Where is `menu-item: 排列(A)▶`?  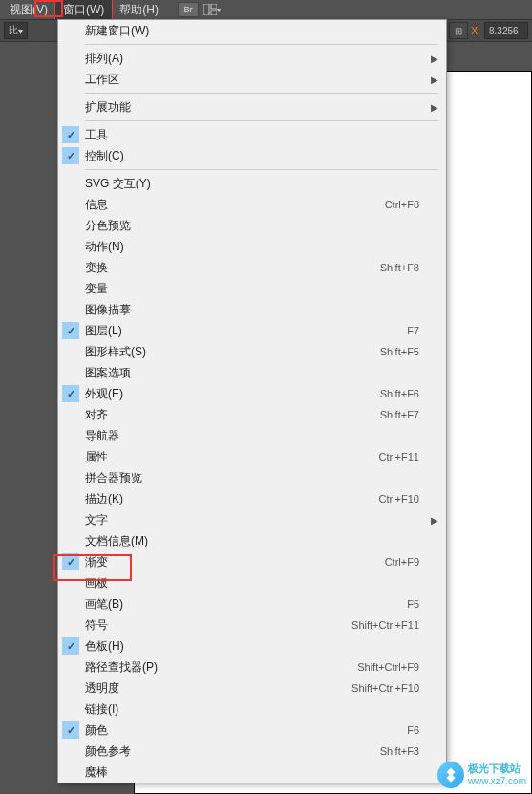 menu-item: 排列(A)▶ is located at coordinates (252, 58).